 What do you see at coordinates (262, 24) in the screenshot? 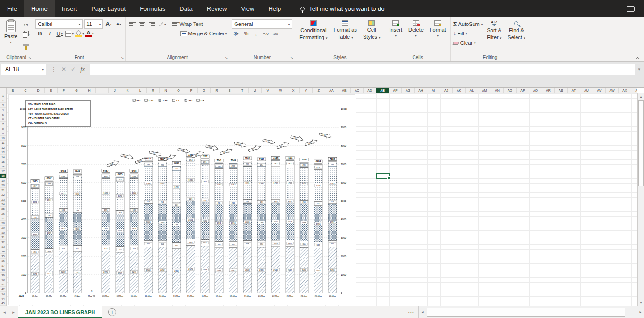
I see `number-format-combo: General ▾` at bounding box center [262, 24].